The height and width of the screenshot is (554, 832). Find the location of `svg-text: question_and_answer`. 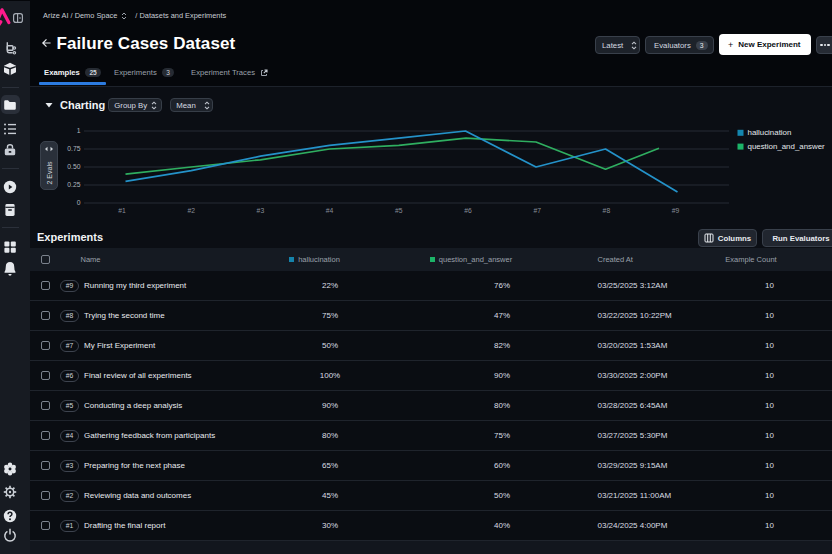

svg-text: question_and_answer is located at coordinates (787, 146).